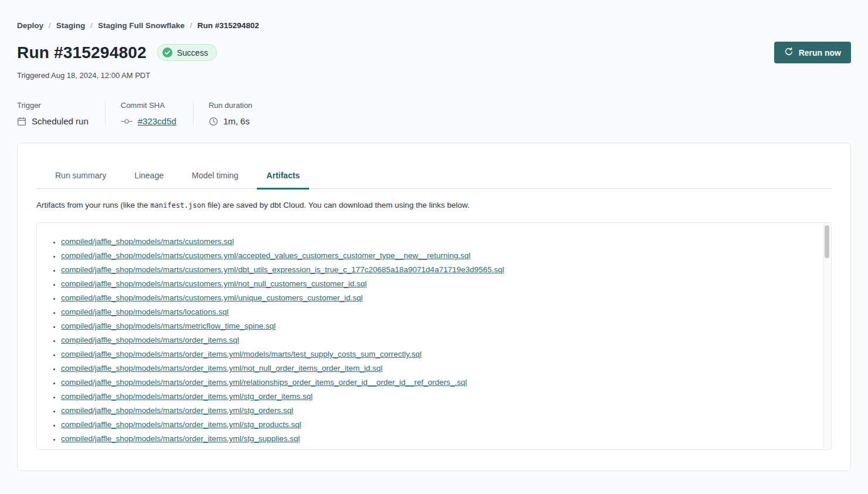 This screenshot has width=868, height=494. Describe the element at coordinates (141, 26) in the screenshot. I see `breadcrumb-link-job: Staging Full Snowflake` at that location.